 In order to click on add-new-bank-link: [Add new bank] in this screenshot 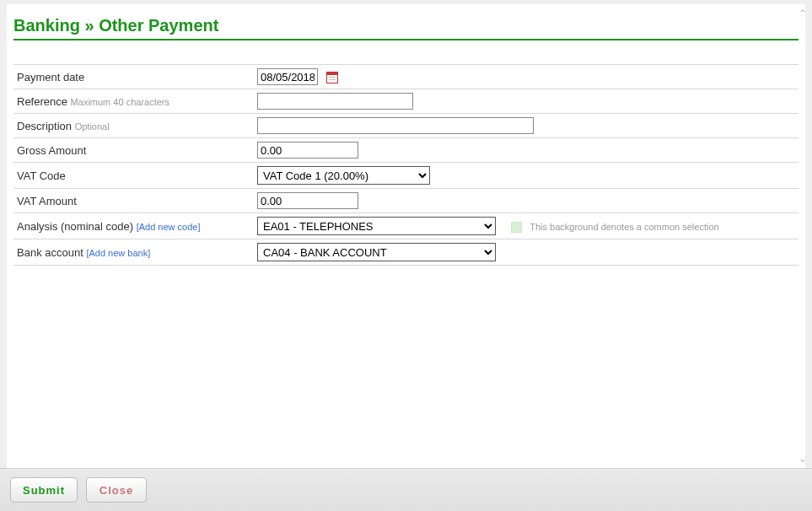, I will do `click(118, 253)`.